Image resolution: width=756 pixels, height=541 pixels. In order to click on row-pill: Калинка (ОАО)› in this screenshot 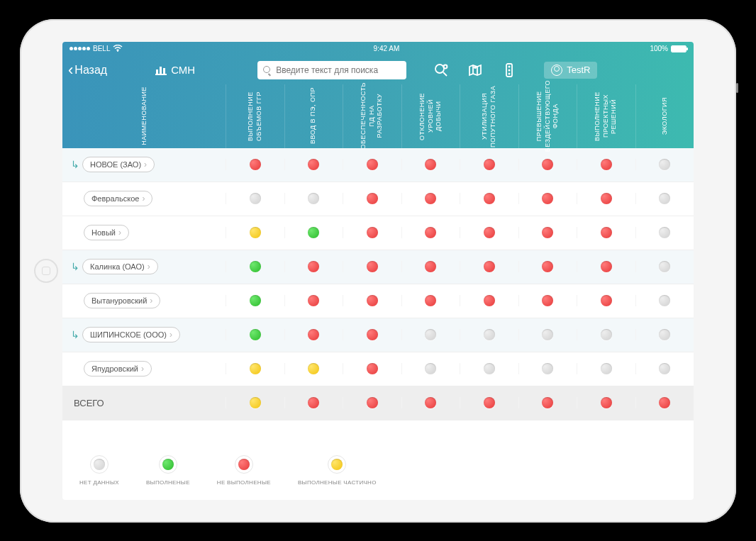, I will do `click(121, 267)`.